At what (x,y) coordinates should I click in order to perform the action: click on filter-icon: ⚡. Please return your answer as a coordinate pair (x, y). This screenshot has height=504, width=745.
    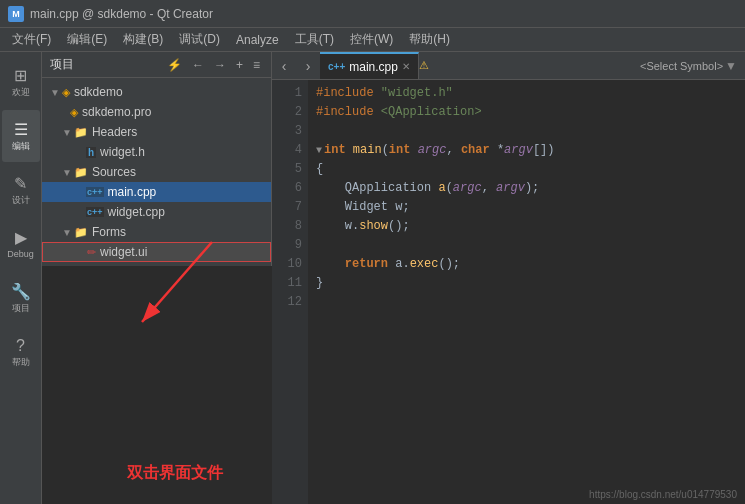
    Looking at the image, I should click on (174, 65).